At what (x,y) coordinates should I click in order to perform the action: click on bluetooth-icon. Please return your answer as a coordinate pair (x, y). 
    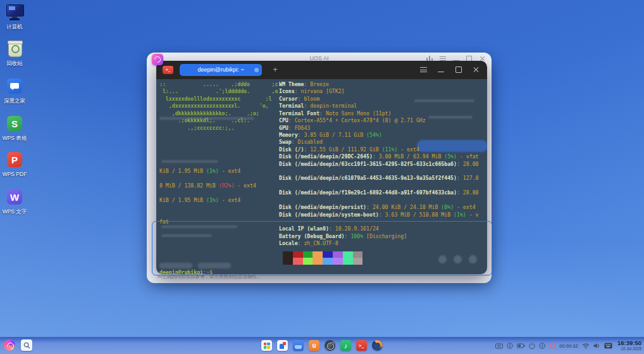
    Looking at the image, I should click on (510, 346).